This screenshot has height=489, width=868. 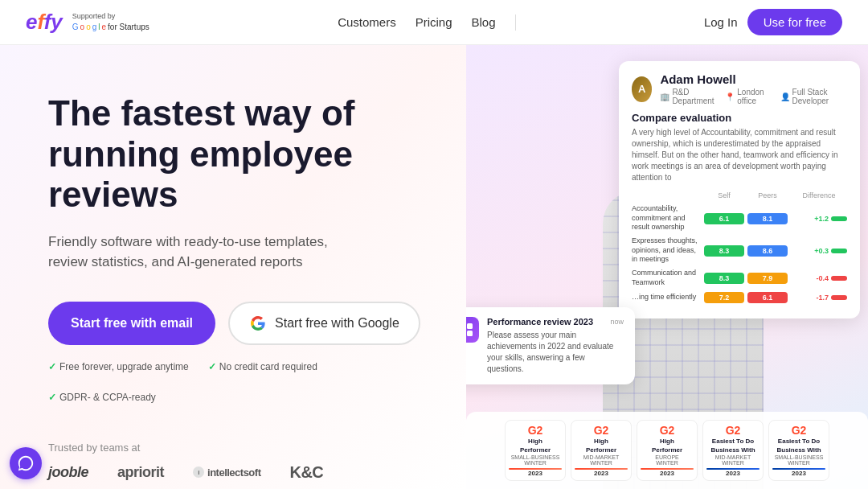 What do you see at coordinates (102, 397) in the screenshot?
I see `perk-3: ✓ GDPR- & CCPA-ready` at bounding box center [102, 397].